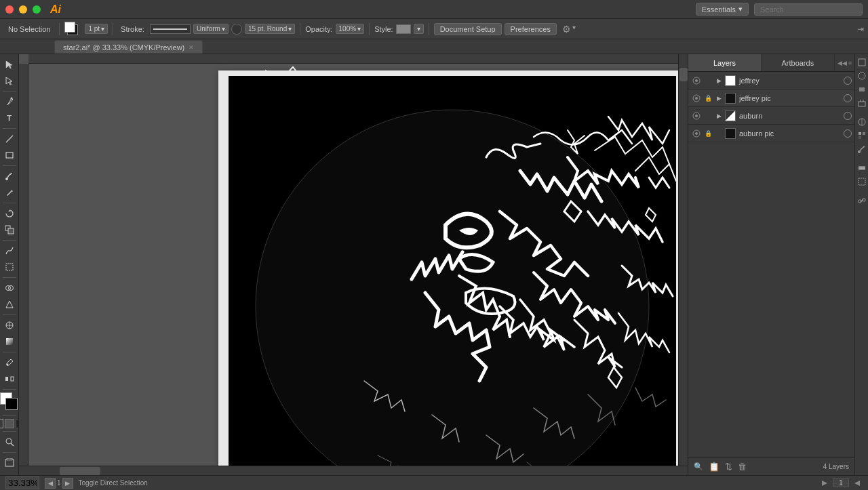  I want to click on layer-lock-auburn: 🔒, so click(708, 116).